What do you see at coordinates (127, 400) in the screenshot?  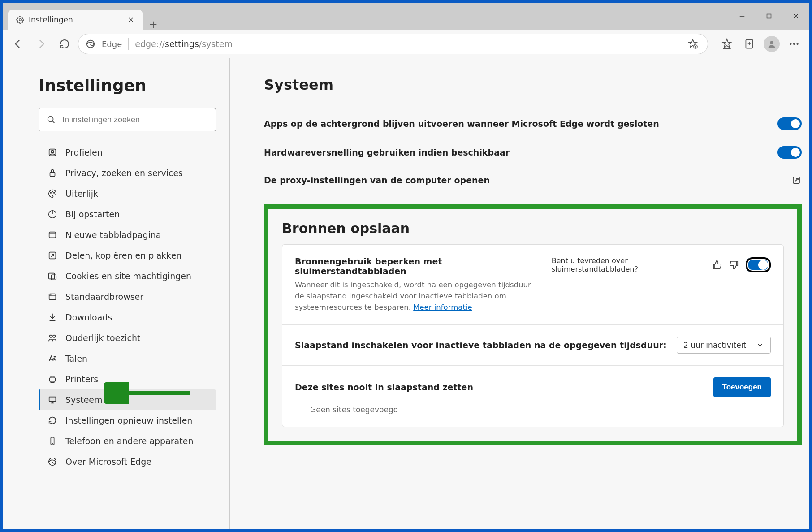 I see `sidebar-item-system: Systeem` at bounding box center [127, 400].